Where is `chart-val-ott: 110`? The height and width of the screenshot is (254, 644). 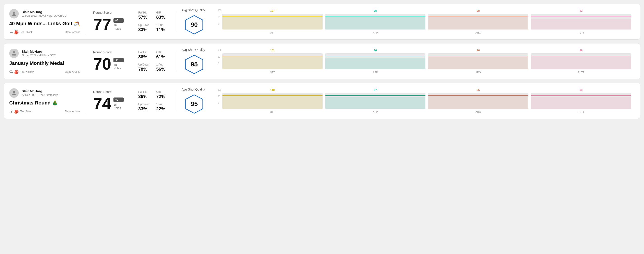
chart-val-ott: 110 is located at coordinates (272, 90).